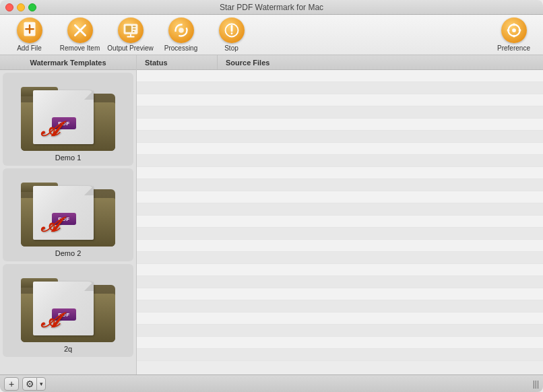 This screenshot has height=392, width=543. Describe the element at coordinates (21, 7) in the screenshot. I see `traffic-lights` at that location.